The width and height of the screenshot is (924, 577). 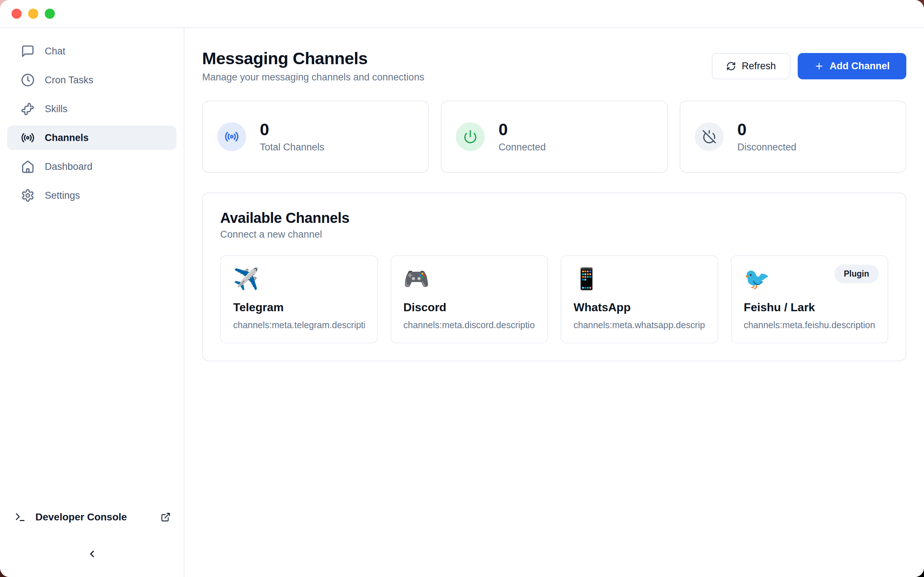 What do you see at coordinates (92, 554) in the screenshot?
I see `sidebar-collapse-row` at bounding box center [92, 554].